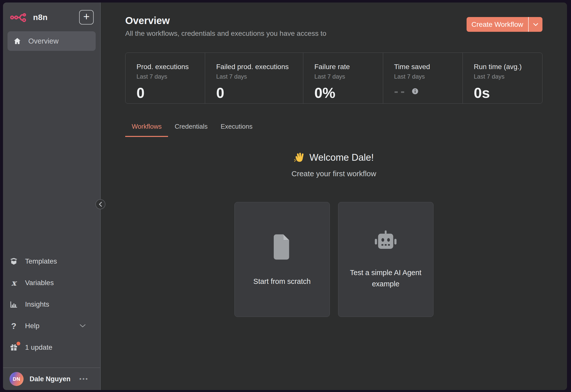 Image resolution: width=571 pixels, height=392 pixels. What do you see at coordinates (52, 27) in the screenshot?
I see `sidebar-top: n8n + Overview` at bounding box center [52, 27].